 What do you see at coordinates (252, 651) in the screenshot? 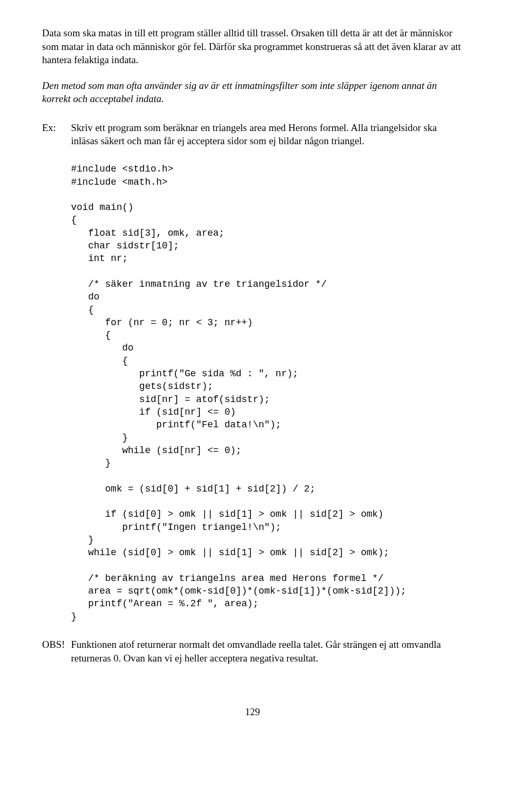
I see `obs-section: OBS! Funktionen atof returnerar normalt …` at bounding box center [252, 651].